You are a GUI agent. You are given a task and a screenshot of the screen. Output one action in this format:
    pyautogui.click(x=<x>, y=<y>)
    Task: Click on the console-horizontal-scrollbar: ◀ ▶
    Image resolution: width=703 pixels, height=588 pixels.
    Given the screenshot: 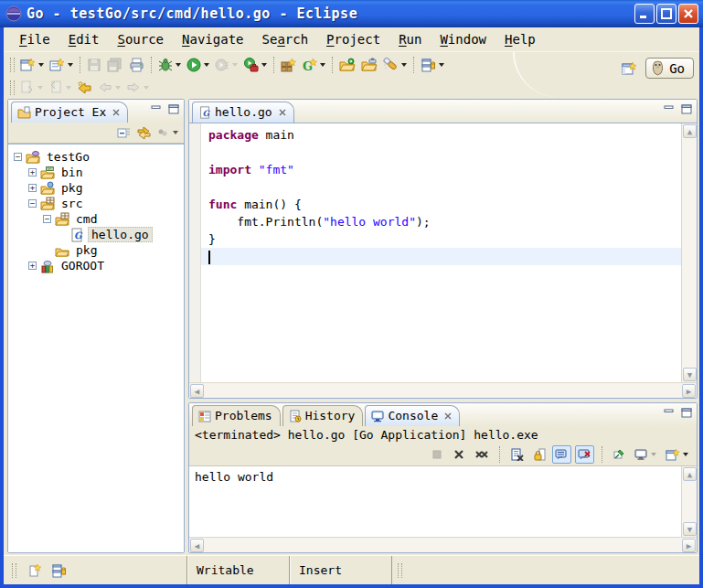 What is the action you would take?
    pyautogui.click(x=442, y=545)
    